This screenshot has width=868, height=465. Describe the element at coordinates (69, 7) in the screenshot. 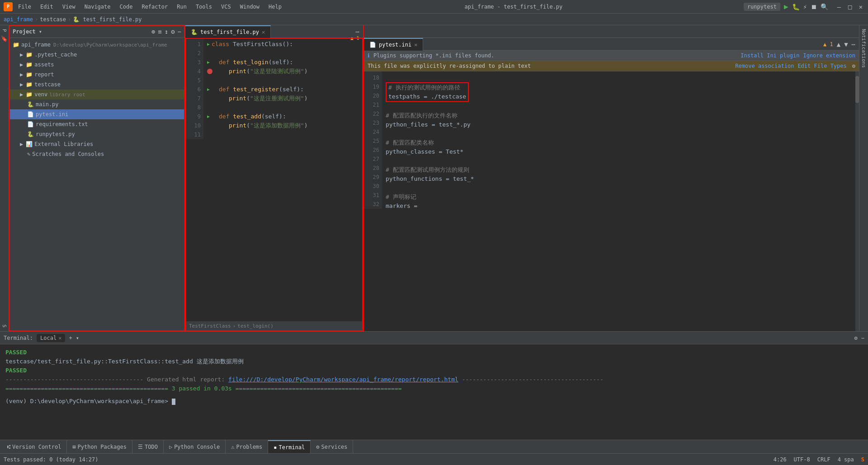

I see `menu-view: View` at that location.